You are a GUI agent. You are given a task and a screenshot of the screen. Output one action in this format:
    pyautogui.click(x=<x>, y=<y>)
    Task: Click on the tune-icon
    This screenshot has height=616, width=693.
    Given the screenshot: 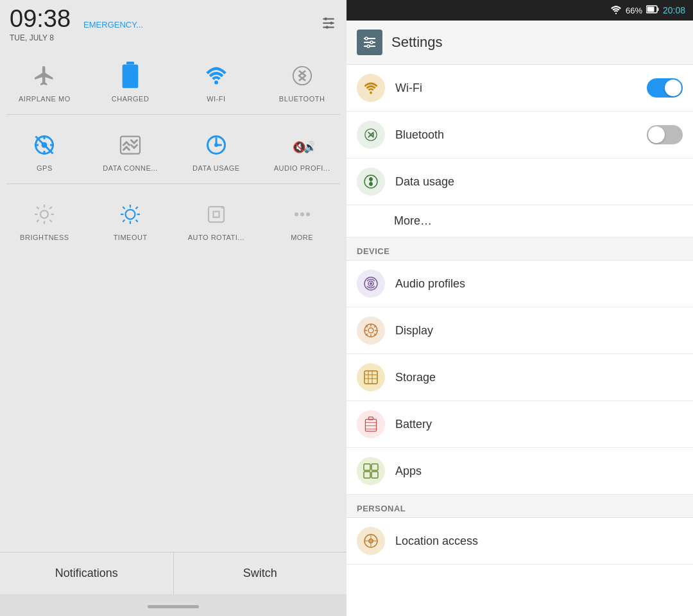 What is the action you would take?
    pyautogui.click(x=329, y=24)
    